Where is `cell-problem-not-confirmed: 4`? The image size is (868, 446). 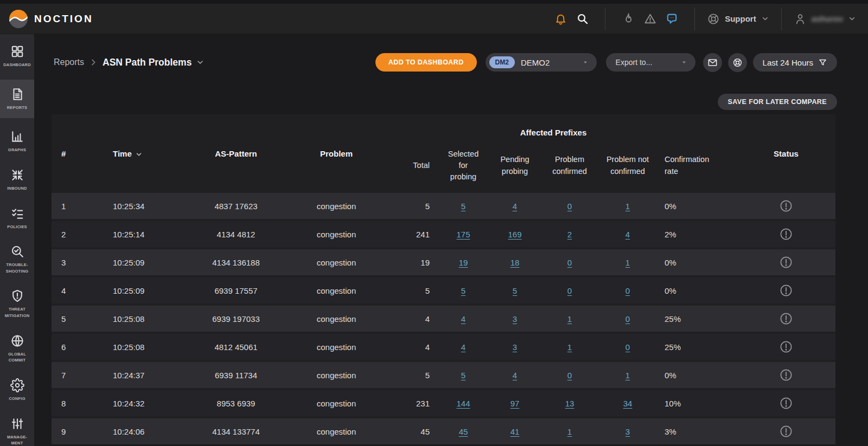 cell-problem-not-confirmed: 4 is located at coordinates (628, 234).